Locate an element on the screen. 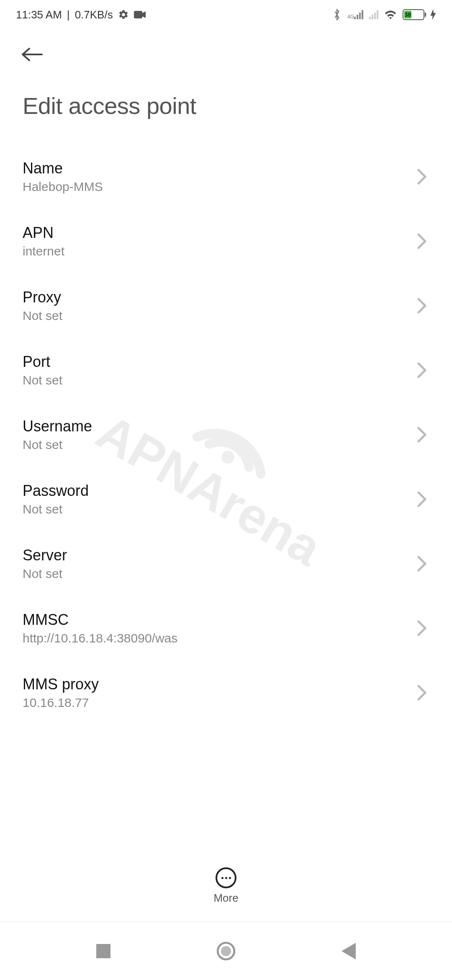 Image resolution: width=452 pixels, height=980 pixels. circle-icon is located at coordinates (226, 951).